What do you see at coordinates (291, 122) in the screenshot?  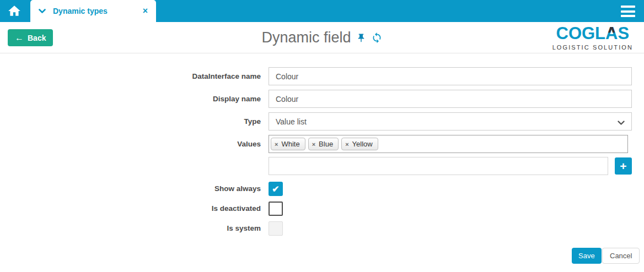 I see `type-select-value: Value list` at bounding box center [291, 122].